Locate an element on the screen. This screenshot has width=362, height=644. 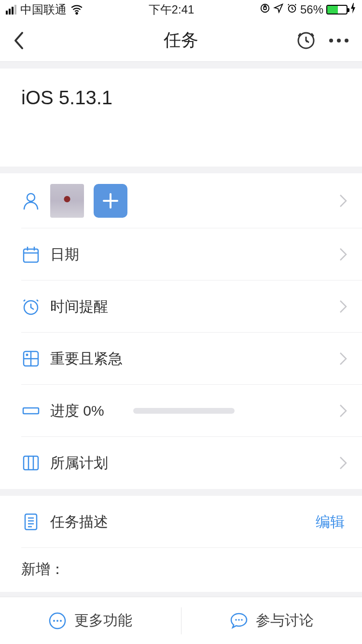
location-icon is located at coordinates (278, 10).